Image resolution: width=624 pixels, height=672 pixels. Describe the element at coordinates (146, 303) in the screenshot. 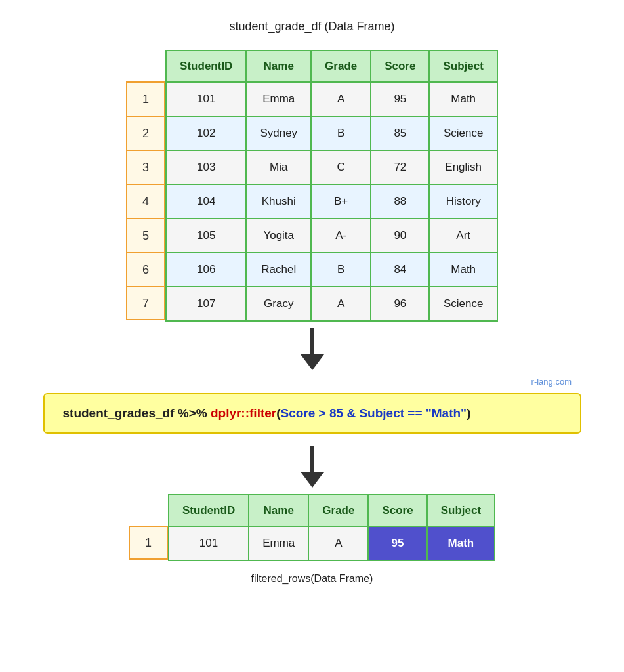

I see `top-index-7: 7` at that location.